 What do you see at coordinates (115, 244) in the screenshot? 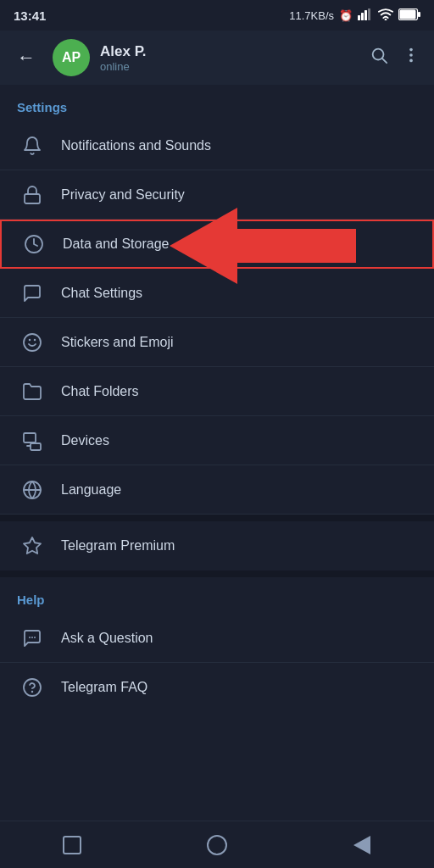
I see `data-storage-label: Data and Storage` at bounding box center [115, 244].